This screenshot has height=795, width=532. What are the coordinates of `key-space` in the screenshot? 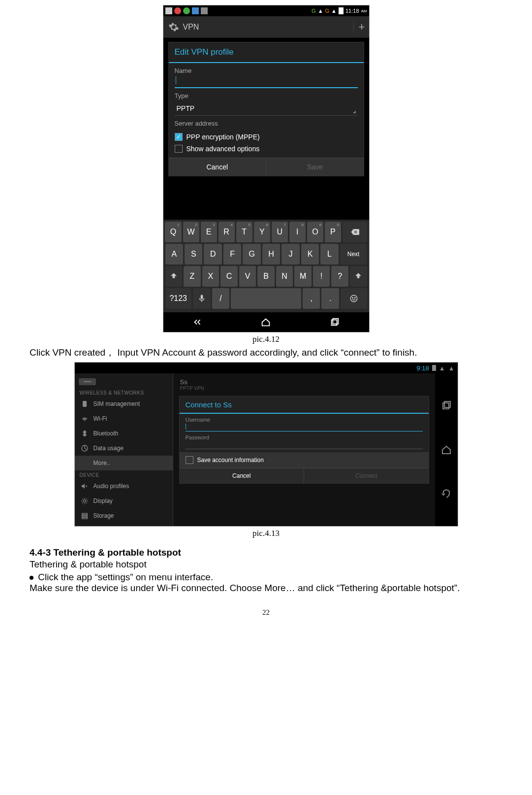 It's located at (266, 298).